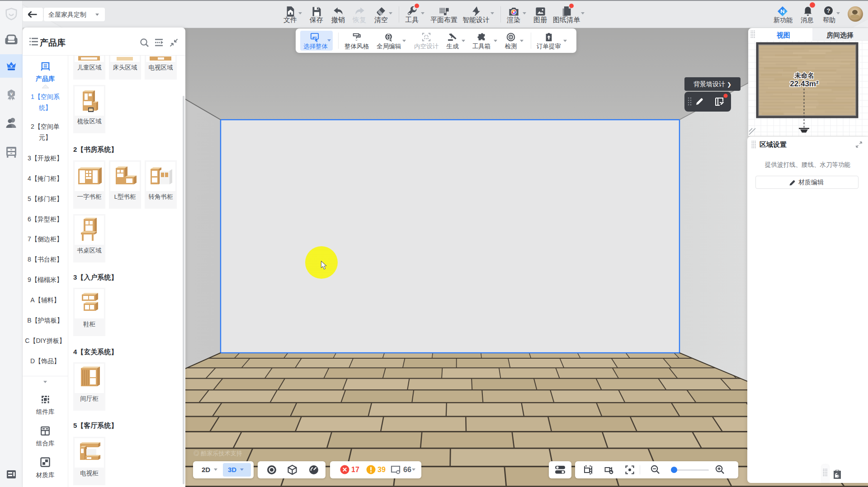  Describe the element at coordinates (804, 75) in the screenshot. I see `svg-text: 未命名` at that location.